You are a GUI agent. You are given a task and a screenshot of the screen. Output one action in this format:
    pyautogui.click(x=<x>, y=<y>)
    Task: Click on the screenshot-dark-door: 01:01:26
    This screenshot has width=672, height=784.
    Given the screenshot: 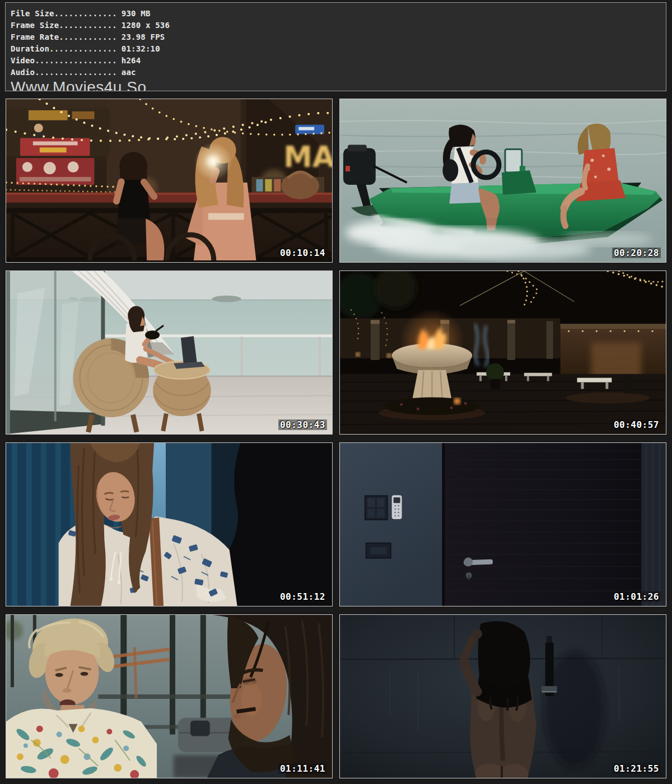 What is the action you would take?
    pyautogui.click(x=503, y=524)
    